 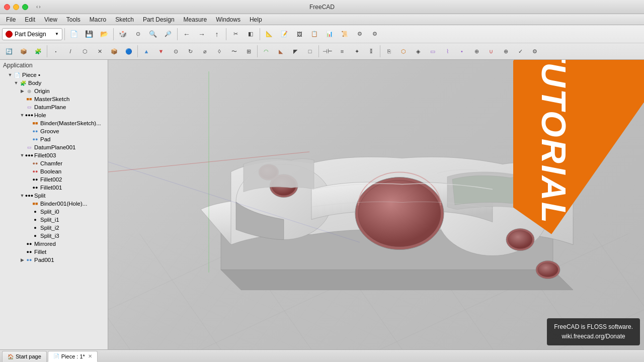 I want to click on tree-item-mastersketch: ■■ MasterSketch, so click(x=54, y=99).